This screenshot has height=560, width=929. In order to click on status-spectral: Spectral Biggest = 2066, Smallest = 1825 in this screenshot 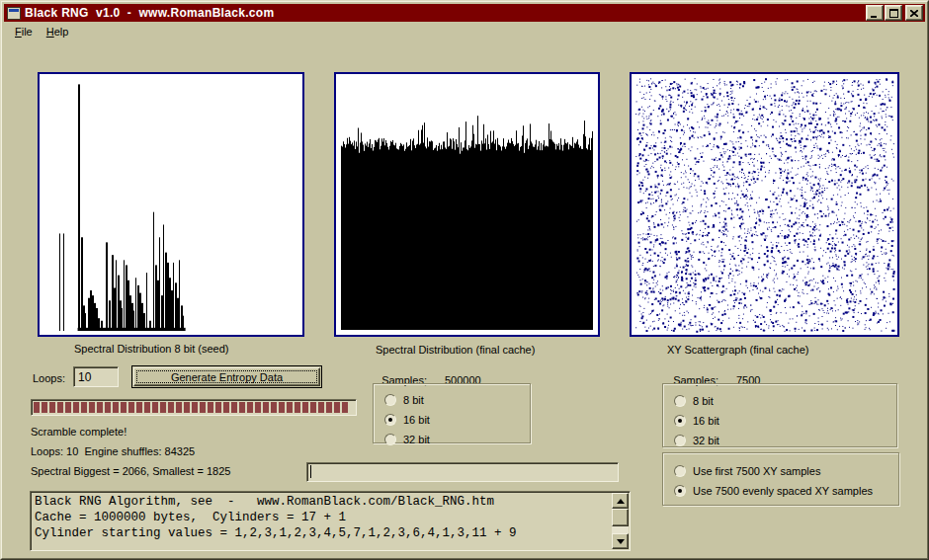, I will do `click(130, 471)`.